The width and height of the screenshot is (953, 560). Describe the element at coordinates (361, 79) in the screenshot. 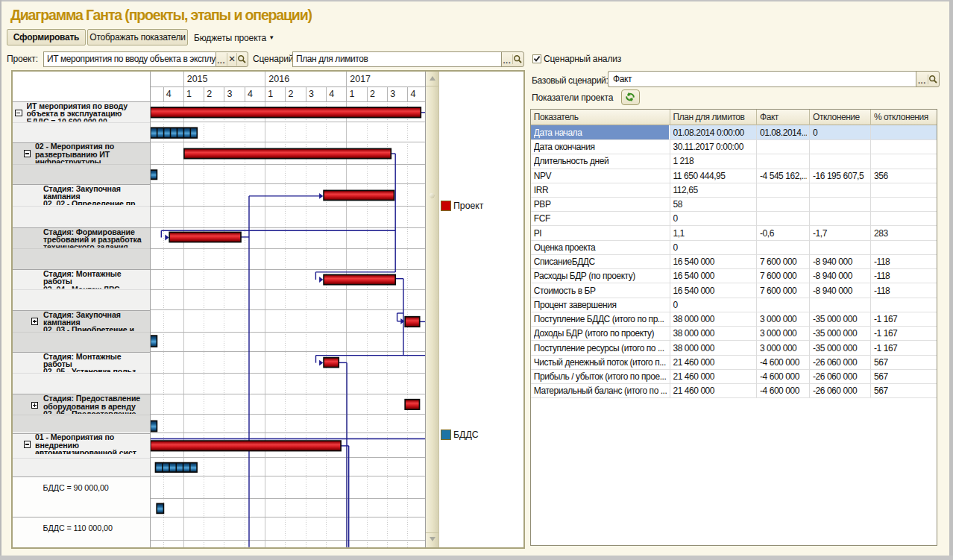

I see `svg-text: 2017` at that location.